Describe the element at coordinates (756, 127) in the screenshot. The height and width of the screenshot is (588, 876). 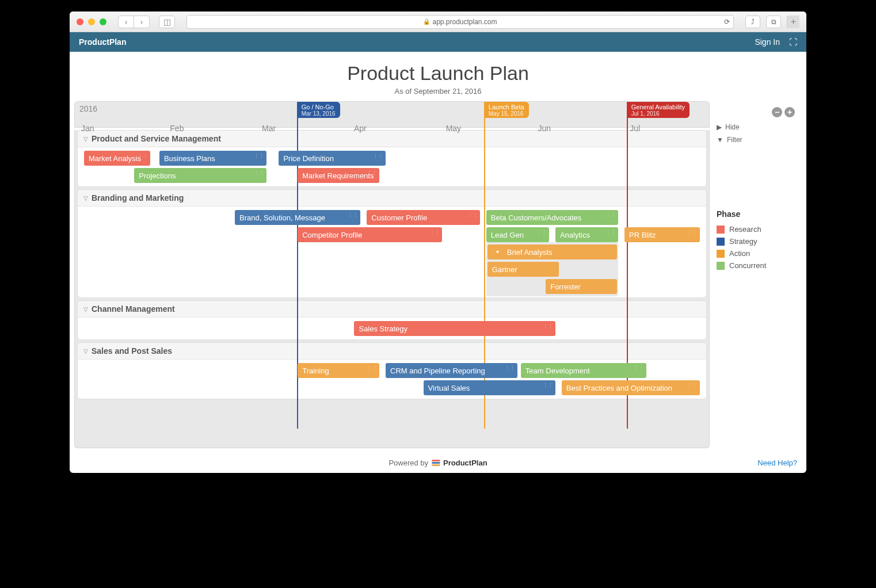
I see `hide-button: ▶ Hide` at that location.